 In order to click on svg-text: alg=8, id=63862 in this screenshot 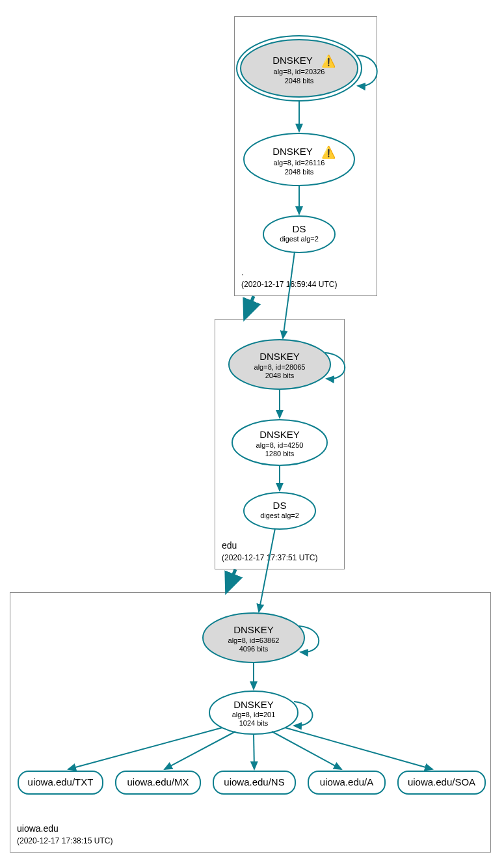, I will do `click(254, 640)`.